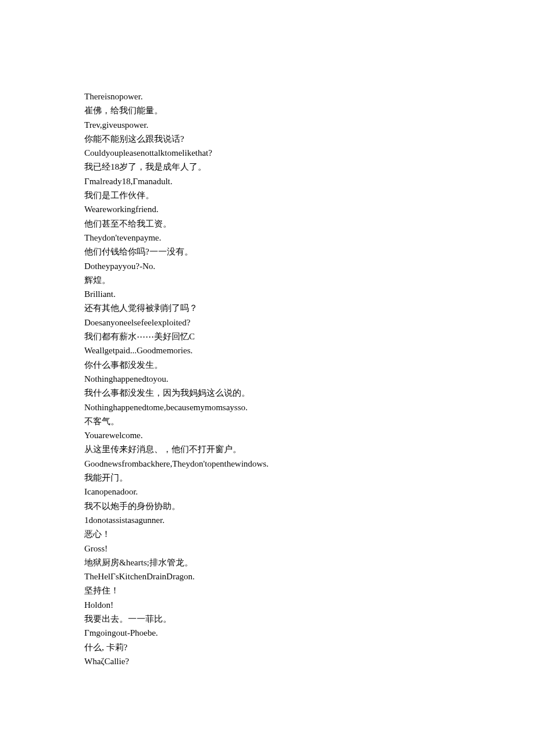 The width and height of the screenshot is (535, 756). What do you see at coordinates (309, 393) in the screenshot?
I see `text-line: 我什么事都没发生，因为我妈妈这么说的。` at bounding box center [309, 393].